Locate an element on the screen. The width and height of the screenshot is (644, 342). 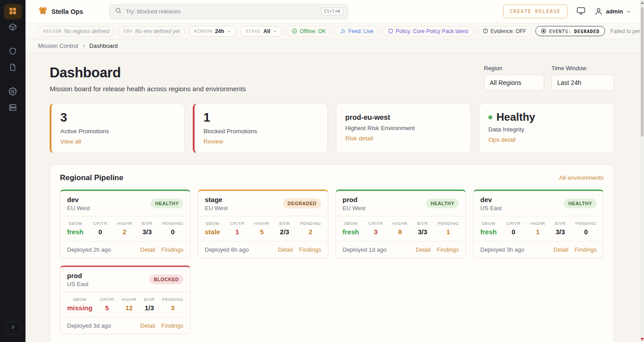
sidebar-item-dashboard is located at coordinates (13, 12).